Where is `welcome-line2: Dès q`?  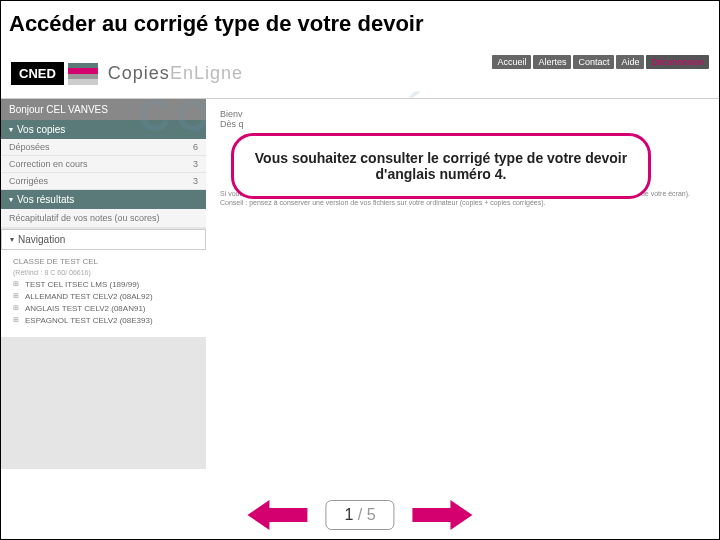 welcome-line2: Dès q is located at coordinates (462, 124).